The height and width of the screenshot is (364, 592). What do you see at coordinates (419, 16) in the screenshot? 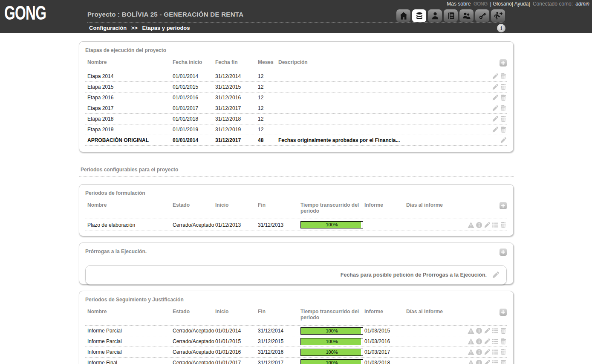
I see `nav-projects-button` at bounding box center [419, 16].